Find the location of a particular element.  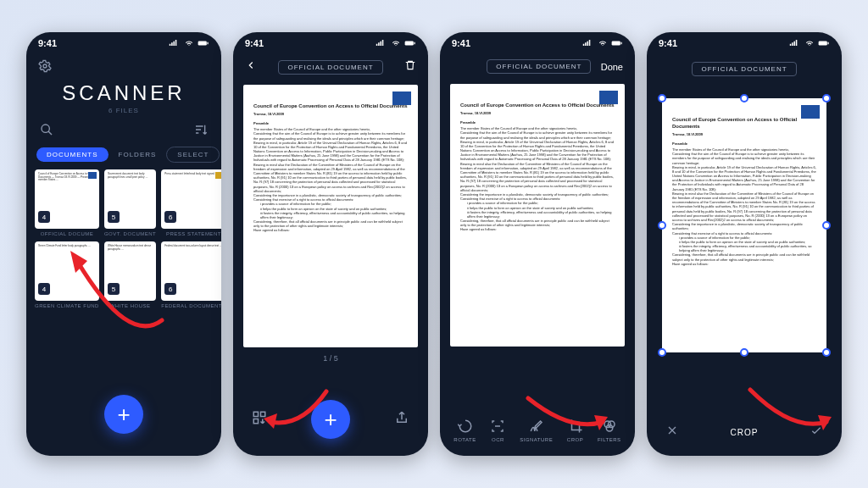

tile-official-document: Council of Europe Convention on Access t… is located at coordinates (67, 203).